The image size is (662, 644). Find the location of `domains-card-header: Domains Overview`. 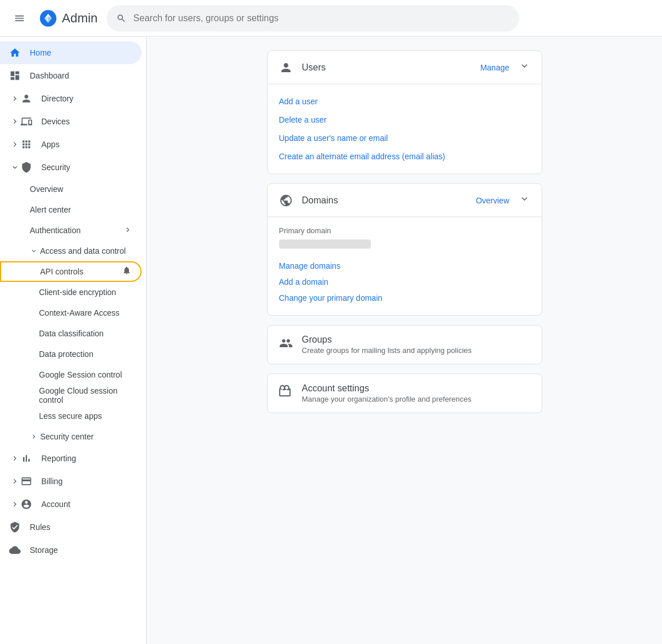

domains-card-header: Domains Overview is located at coordinates (405, 201).